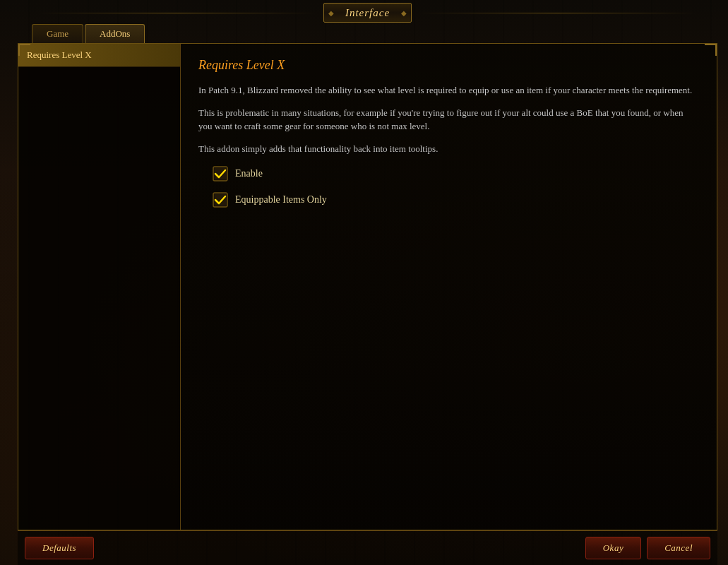 The width and height of the screenshot is (728, 565). I want to click on title-line-right, so click(558, 13).